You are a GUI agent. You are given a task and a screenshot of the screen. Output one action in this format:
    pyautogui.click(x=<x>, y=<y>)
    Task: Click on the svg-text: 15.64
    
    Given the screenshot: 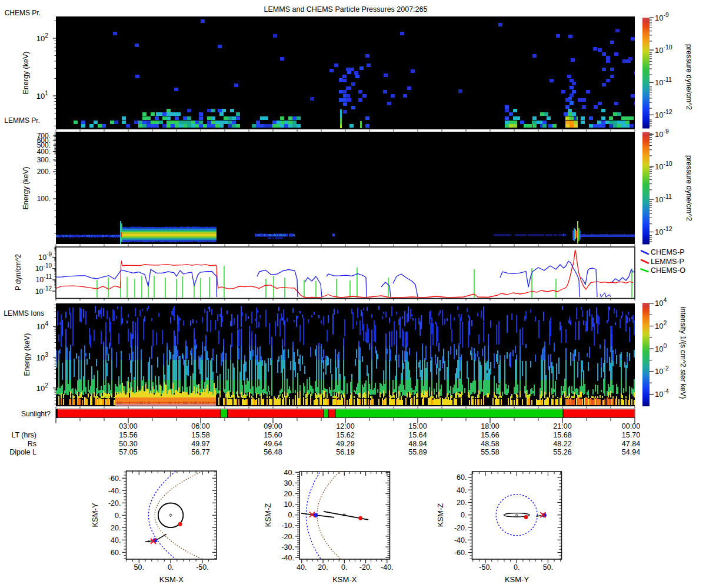 What is the action you would take?
    pyautogui.click(x=418, y=435)
    